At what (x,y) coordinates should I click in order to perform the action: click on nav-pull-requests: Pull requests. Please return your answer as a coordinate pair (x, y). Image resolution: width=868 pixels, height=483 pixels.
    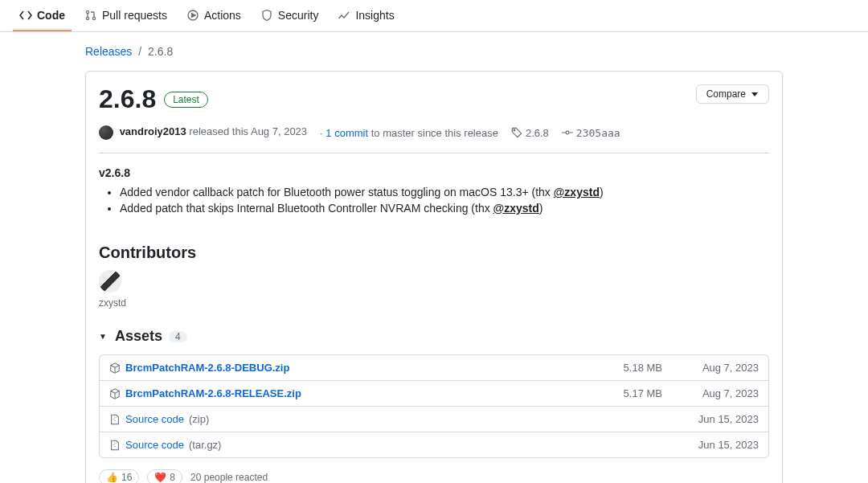
    Looking at the image, I should click on (125, 16).